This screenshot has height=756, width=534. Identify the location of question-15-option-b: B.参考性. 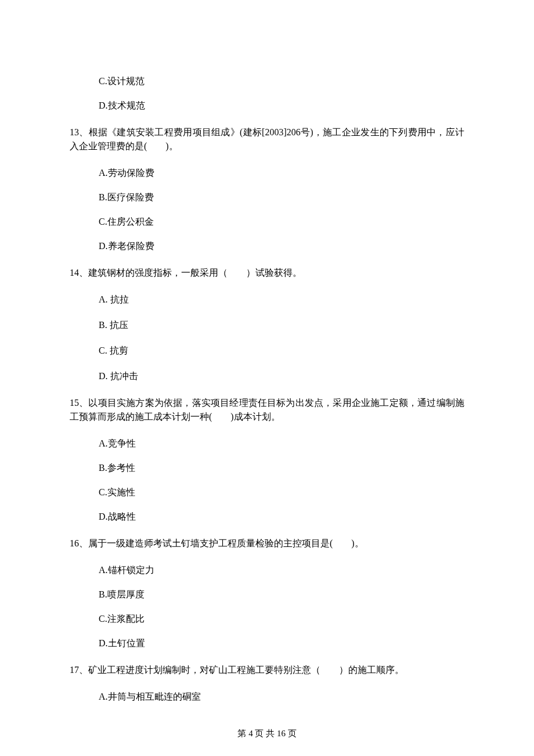
(267, 468).